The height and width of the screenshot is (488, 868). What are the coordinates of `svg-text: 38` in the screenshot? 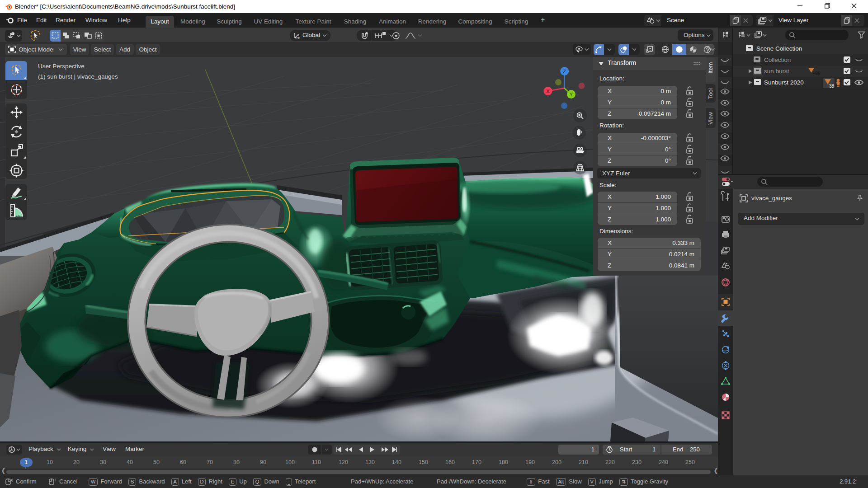 It's located at (832, 86).